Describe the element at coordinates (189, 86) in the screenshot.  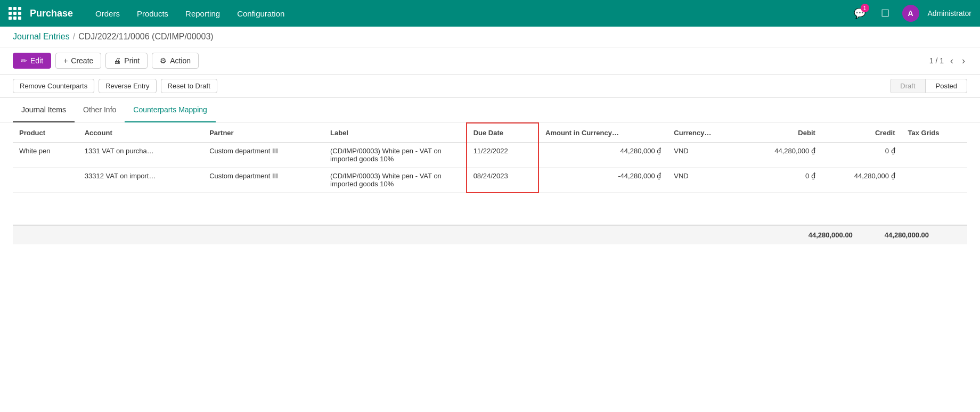
I see `reset-to-draft-button: Reset to Draft` at that location.